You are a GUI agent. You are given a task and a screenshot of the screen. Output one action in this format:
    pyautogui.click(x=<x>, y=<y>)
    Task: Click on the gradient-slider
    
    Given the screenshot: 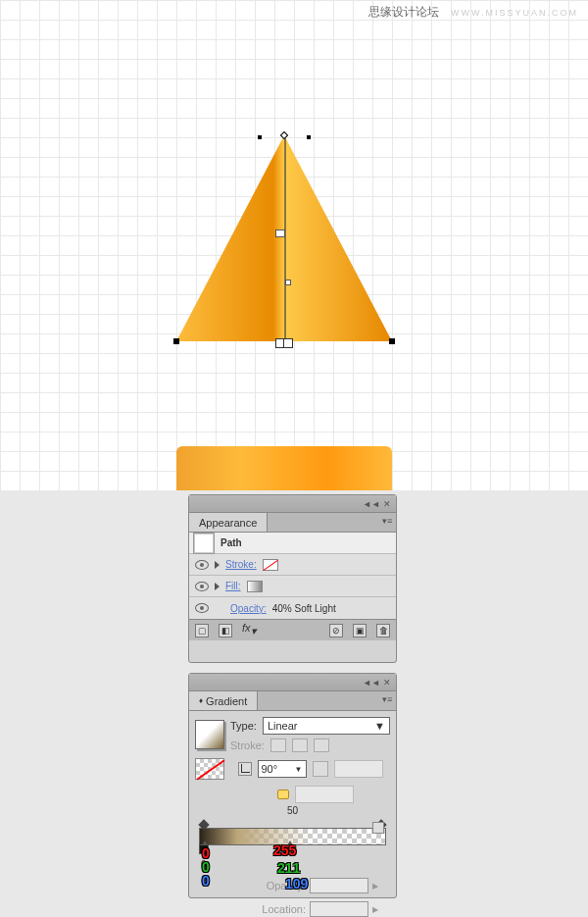 What is the action you would take?
    pyautogui.click(x=288, y=282)
    